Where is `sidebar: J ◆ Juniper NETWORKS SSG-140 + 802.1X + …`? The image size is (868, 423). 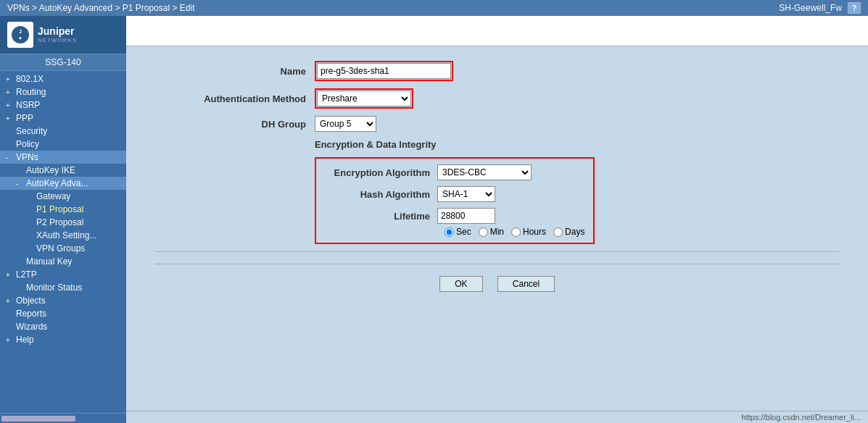 sidebar: J ◆ Juniper NETWORKS SSG-140 + 802.1X + … is located at coordinates (63, 219).